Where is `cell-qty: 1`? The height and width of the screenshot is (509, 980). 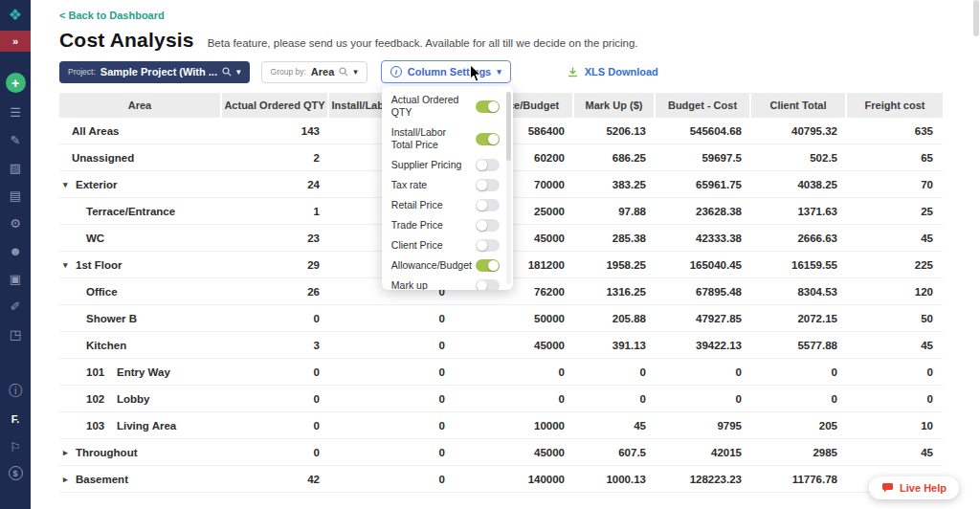 cell-qty: 1 is located at coordinates (276, 211).